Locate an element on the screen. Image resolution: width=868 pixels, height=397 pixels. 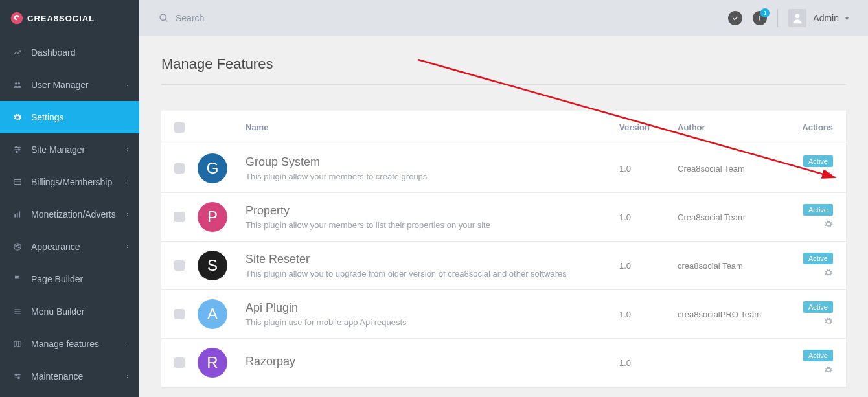
sidebar-item-label: Page Builder is located at coordinates (57, 279).